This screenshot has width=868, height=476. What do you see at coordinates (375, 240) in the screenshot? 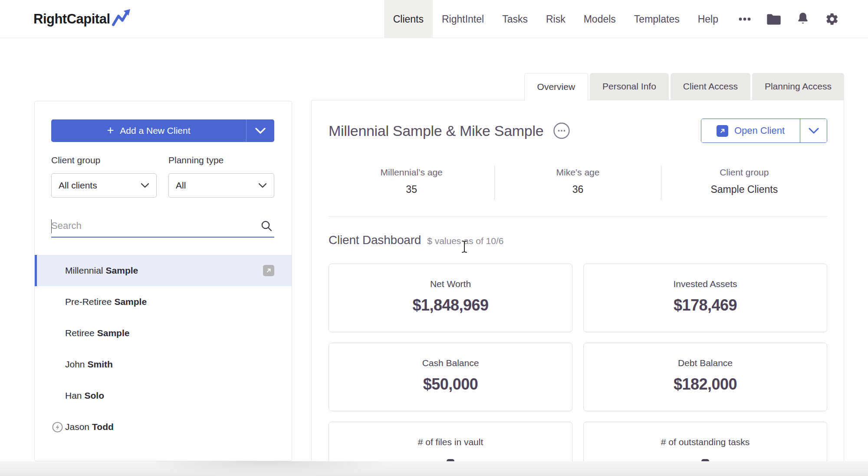
I see `dashboard-title: Client Dashboard` at bounding box center [375, 240].